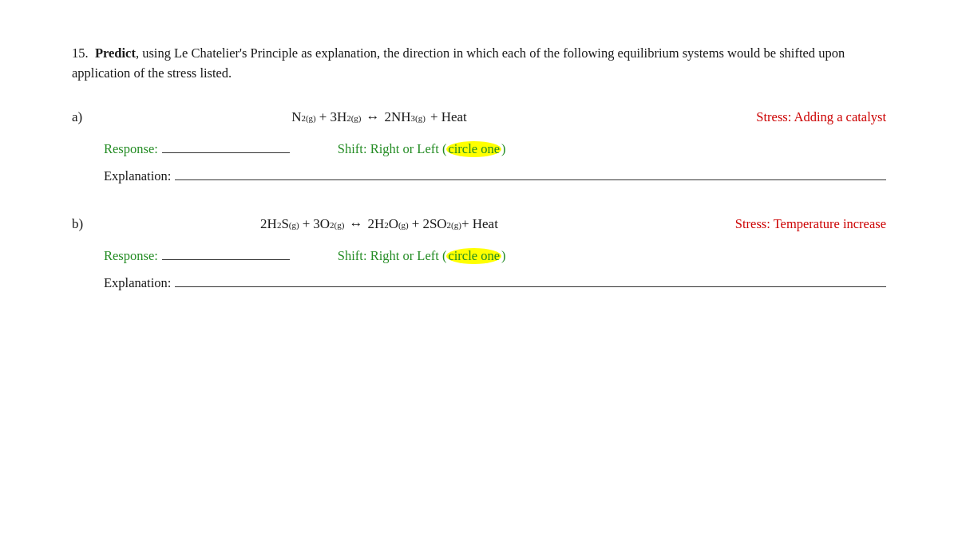 This screenshot has height=560, width=958. Describe the element at coordinates (770, 224) in the screenshot. I see `part-b-stress: Stress: Temperature increase` at that location.